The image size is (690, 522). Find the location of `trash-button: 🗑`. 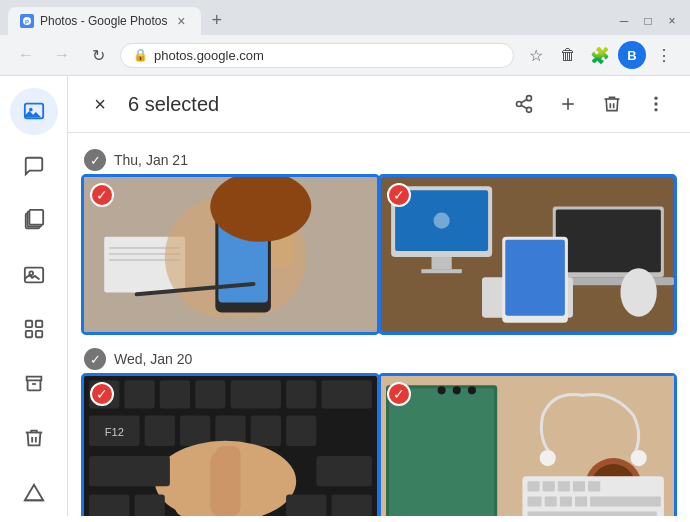

trash-button: 🗑 is located at coordinates (568, 55).